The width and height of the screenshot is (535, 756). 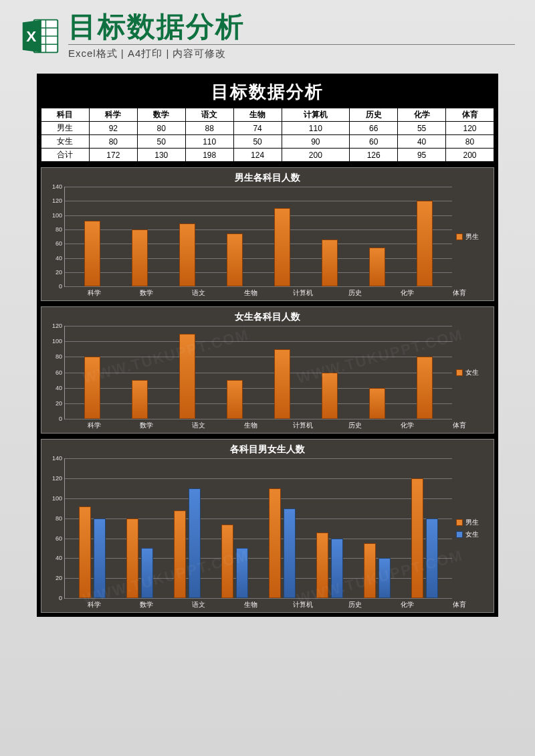 I want to click on cell: 95, so click(x=422, y=155).